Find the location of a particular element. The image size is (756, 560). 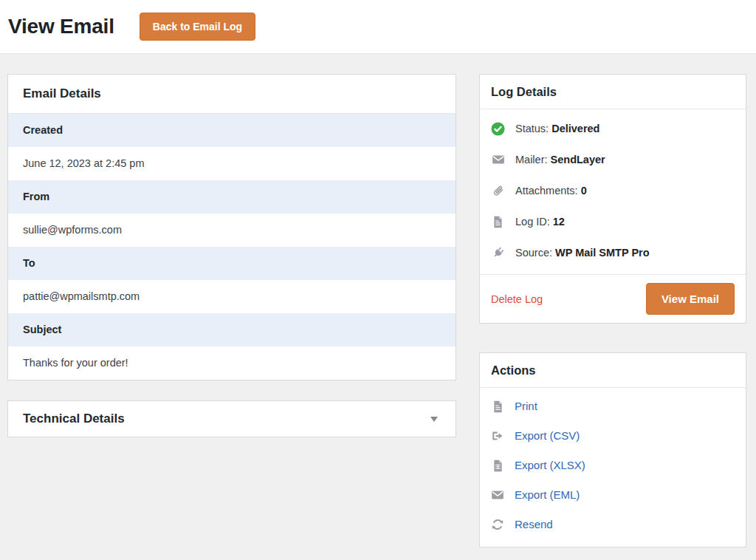

action-row-print: Print is located at coordinates (613, 406).